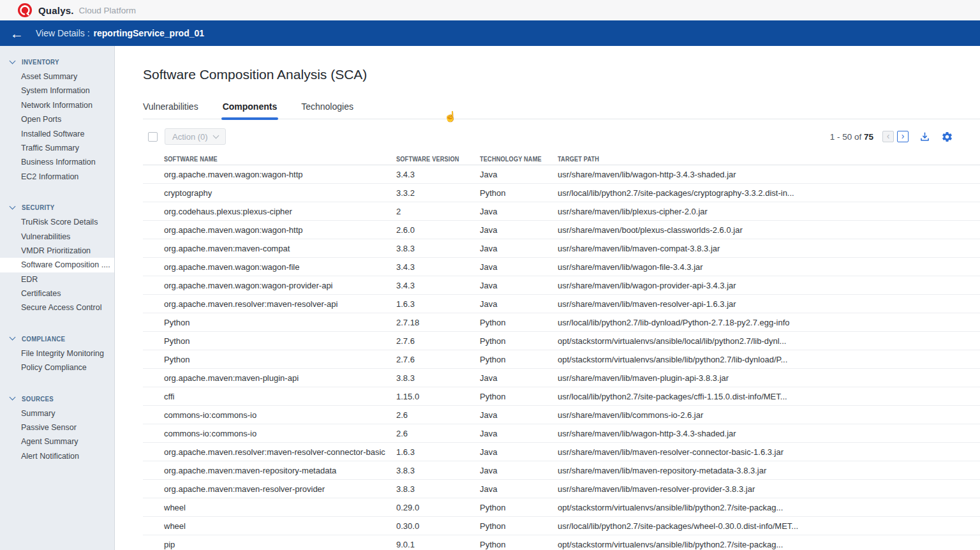  Describe the element at coordinates (561, 397) in the screenshot. I see `table-row: cffi 1.15.0 Python usr/local/lib/python2…` at that location.